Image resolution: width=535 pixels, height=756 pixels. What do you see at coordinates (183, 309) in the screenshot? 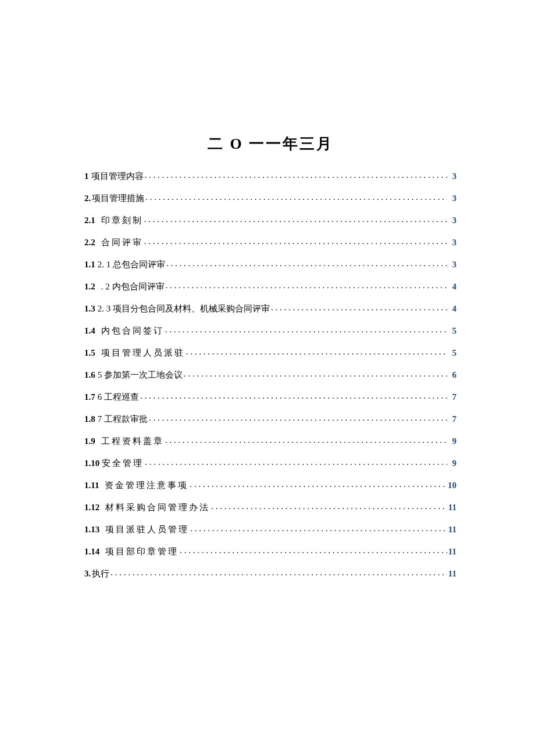
I see `toc-entry-title: 2. 3 项目分包合同及材料、机械采购合同评审` at bounding box center [183, 309].